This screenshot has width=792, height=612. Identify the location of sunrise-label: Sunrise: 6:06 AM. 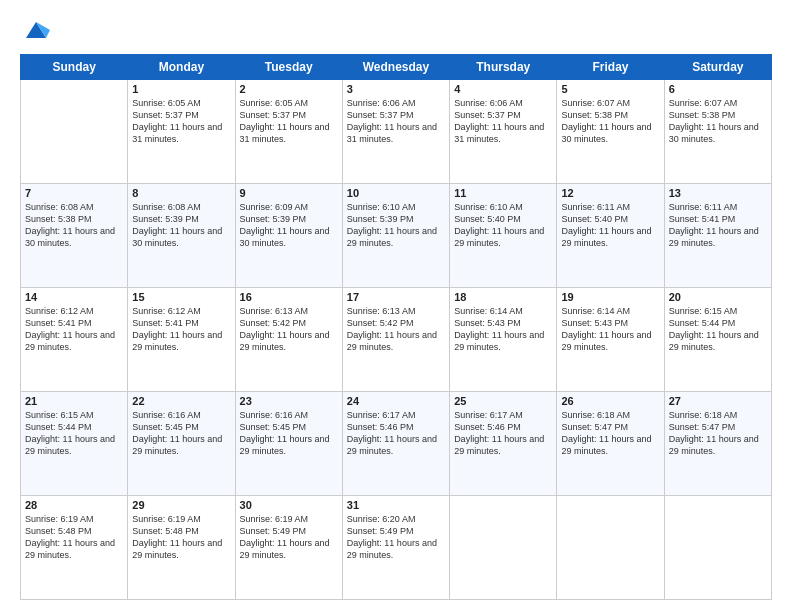
(382, 103).